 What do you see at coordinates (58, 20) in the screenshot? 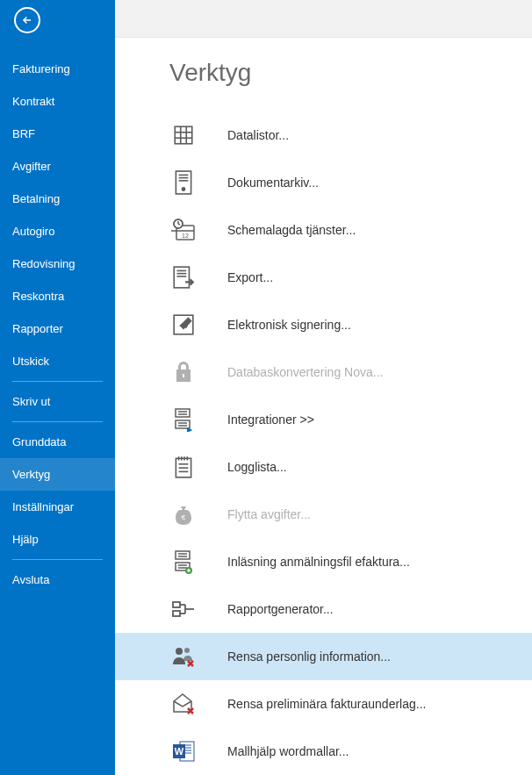
I see `back-button` at bounding box center [58, 20].